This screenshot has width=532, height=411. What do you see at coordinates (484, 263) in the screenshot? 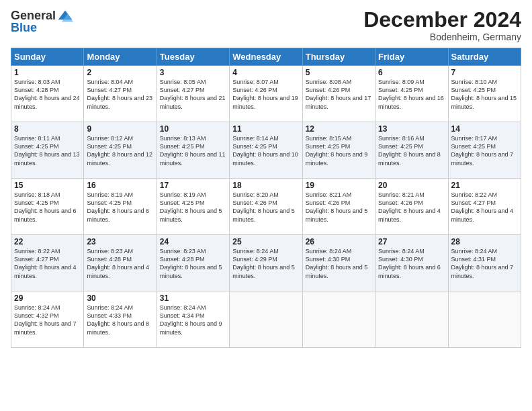
I see `calendar-cell: 28Sunrise: 8:24 AMSunset: 4:31 PMDayligh…` at bounding box center [484, 263].